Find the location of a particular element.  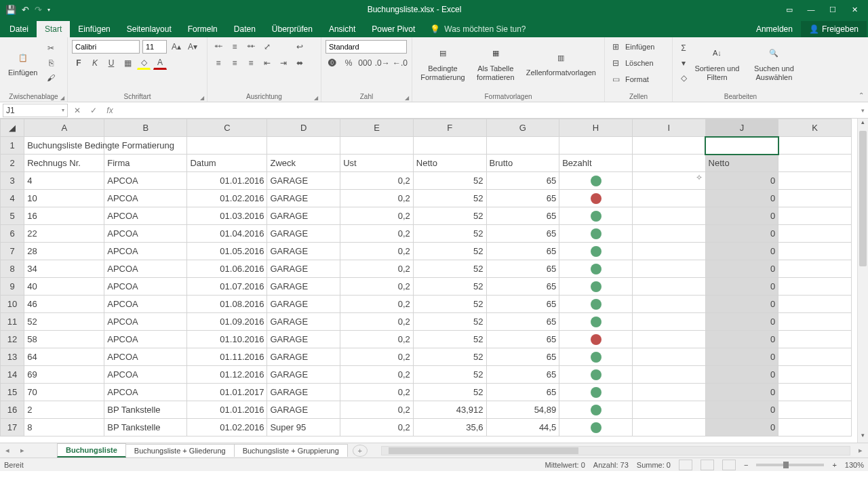

cell-D5: GARAGE is located at coordinates (304, 216).